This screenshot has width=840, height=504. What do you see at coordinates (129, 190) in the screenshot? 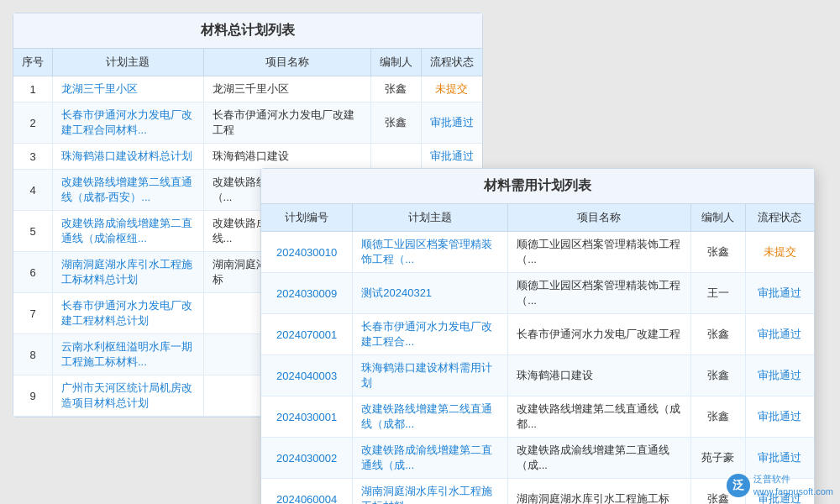
I see `cell-plan: 改建铁路线增建第二线直通线（成都-西安）...` at bounding box center [129, 190].